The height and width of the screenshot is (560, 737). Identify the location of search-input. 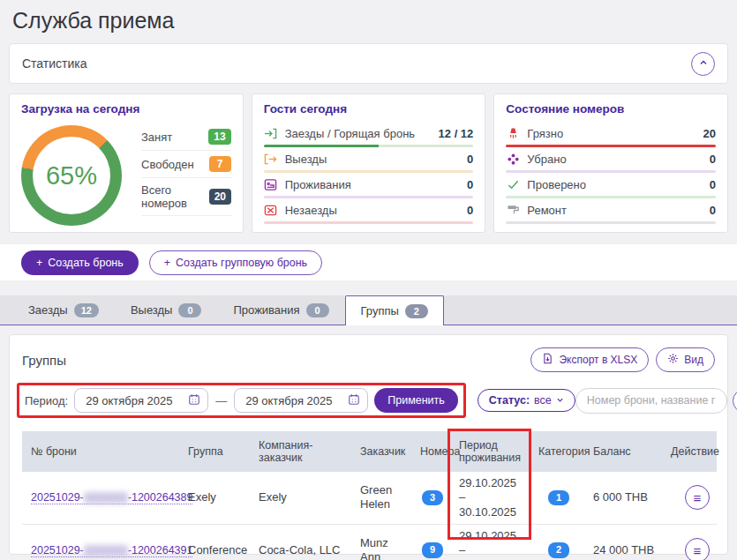
(651, 400).